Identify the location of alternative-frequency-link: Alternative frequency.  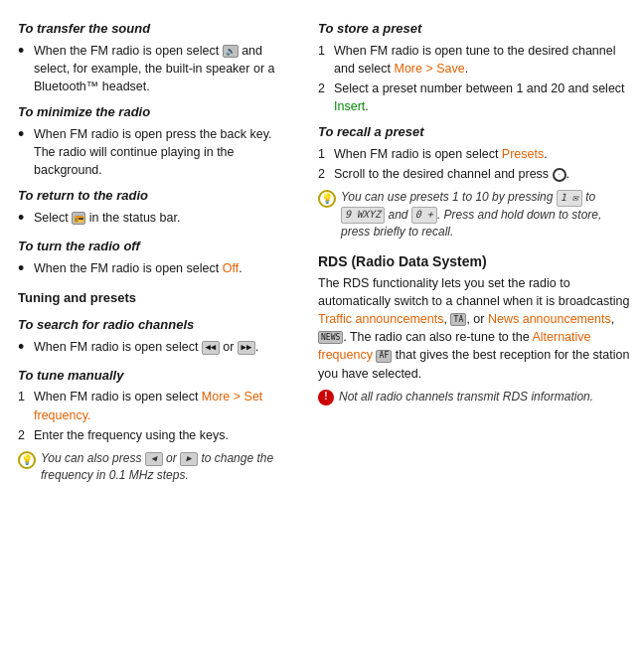
(455, 346).